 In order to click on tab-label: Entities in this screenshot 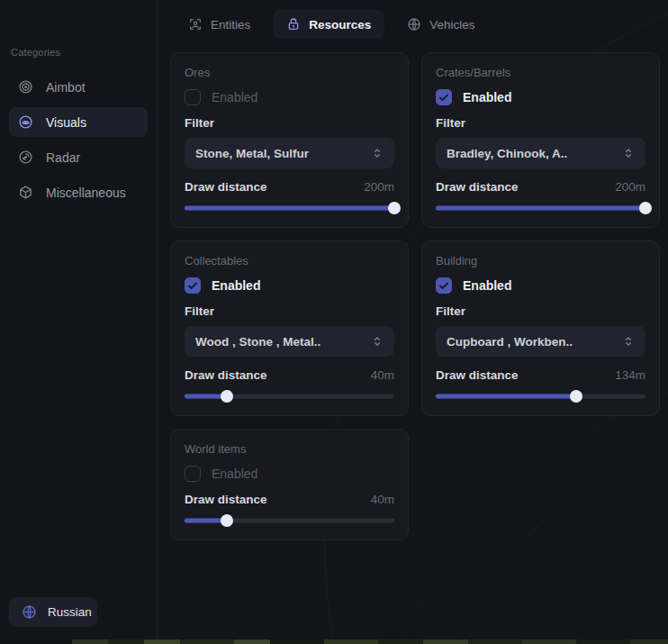, I will do `click(230, 25)`.